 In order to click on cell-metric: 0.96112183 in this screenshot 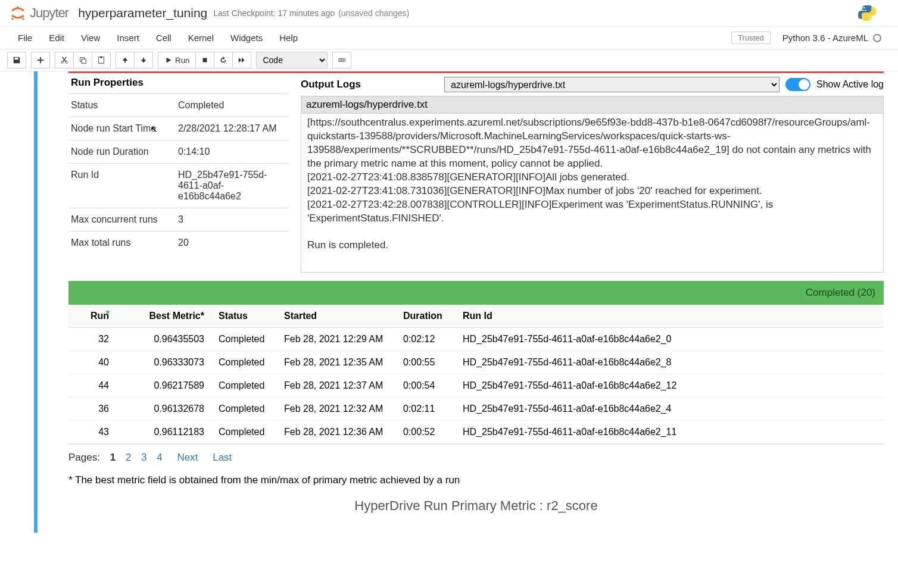, I will do `click(164, 432)`.